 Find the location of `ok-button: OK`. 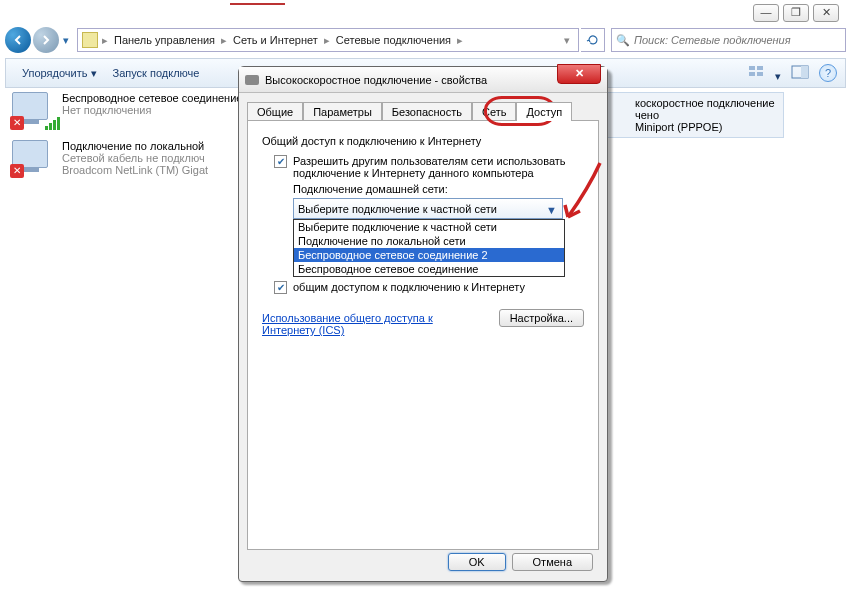

ok-button: OK is located at coordinates (477, 562).